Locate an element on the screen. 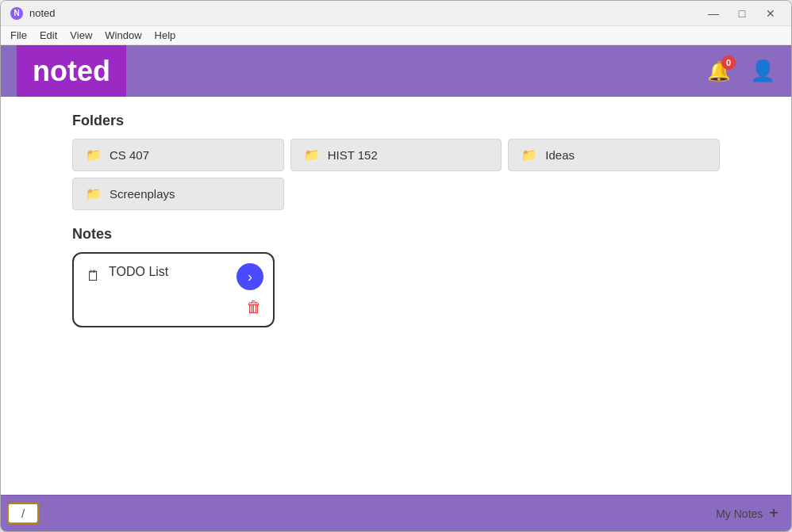 This screenshot has width=792, height=532. user-icon: 👤 is located at coordinates (763, 71).